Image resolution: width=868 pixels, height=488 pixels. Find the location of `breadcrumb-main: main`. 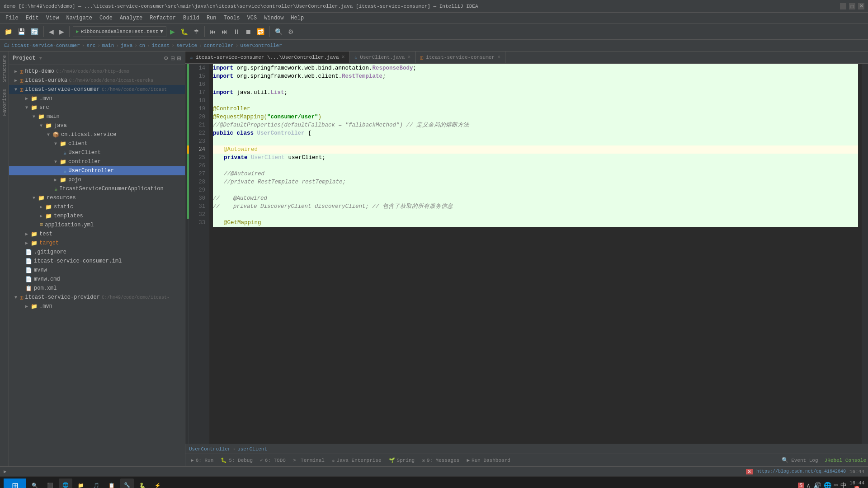

breadcrumb-main: main is located at coordinates (108, 46).